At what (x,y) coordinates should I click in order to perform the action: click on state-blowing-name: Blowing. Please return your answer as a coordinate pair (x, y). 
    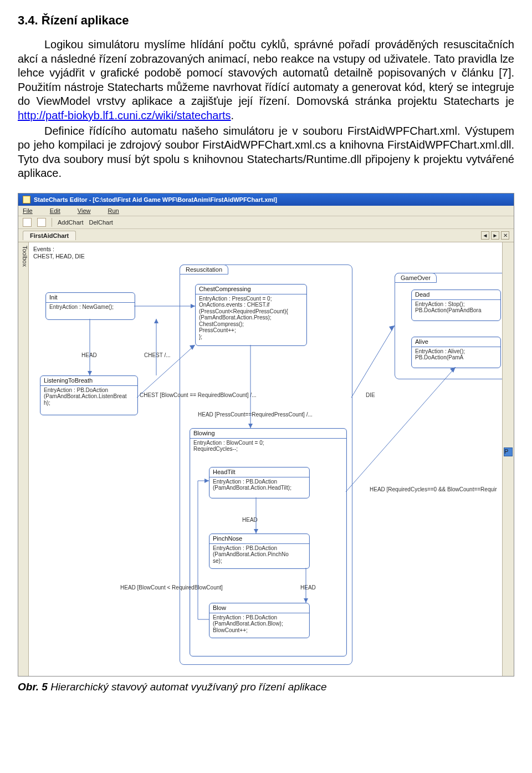
    Looking at the image, I should click on (268, 434).